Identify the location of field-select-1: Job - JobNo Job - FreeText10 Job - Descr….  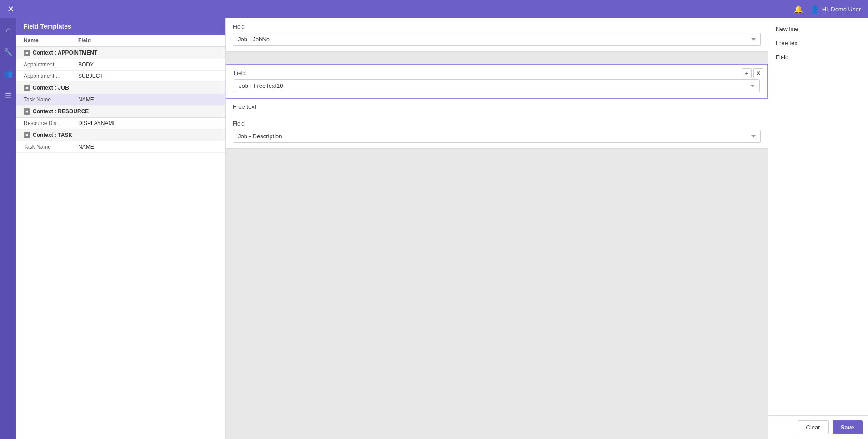
(497, 39).